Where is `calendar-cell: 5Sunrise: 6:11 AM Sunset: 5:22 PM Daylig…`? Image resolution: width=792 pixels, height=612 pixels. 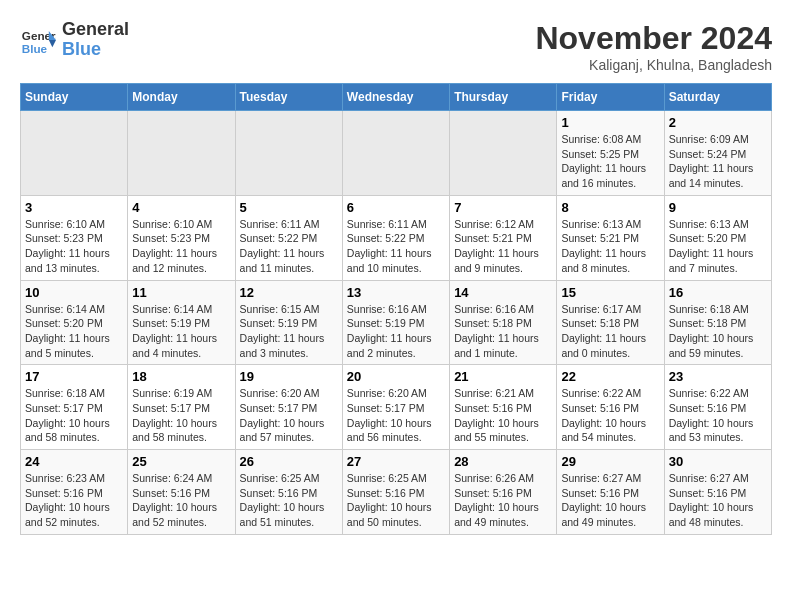 calendar-cell: 5Sunrise: 6:11 AM Sunset: 5:22 PM Daylig… is located at coordinates (288, 238).